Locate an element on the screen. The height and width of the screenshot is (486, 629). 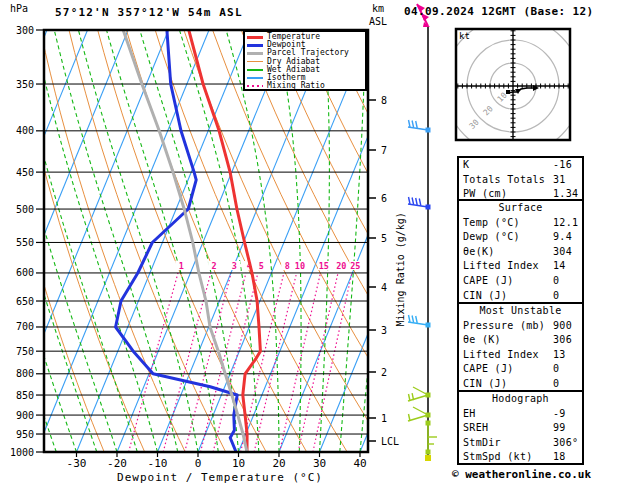
svg-text: 850 is located at coordinates (25, 396).